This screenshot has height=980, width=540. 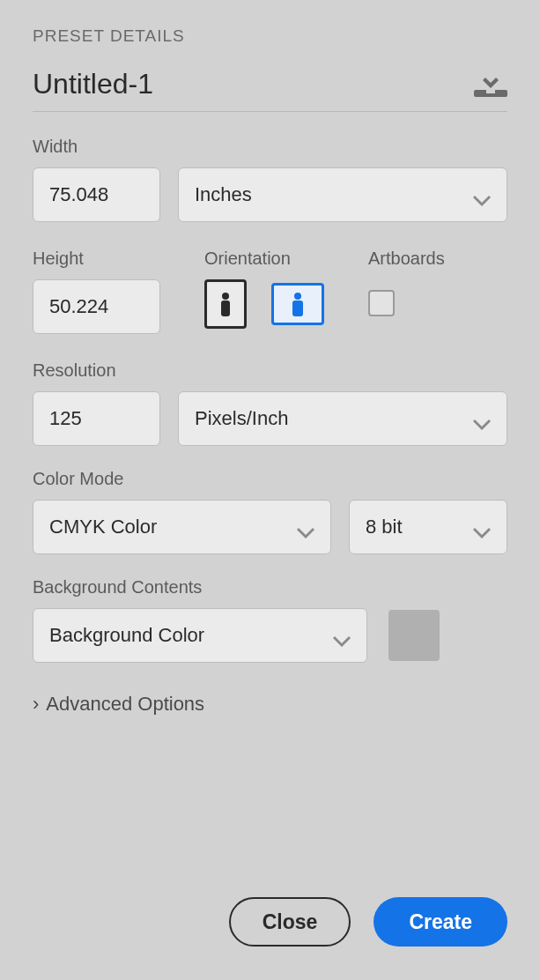 What do you see at coordinates (270, 704) in the screenshot?
I see `advanced-options-toggle: › Advanced Options` at bounding box center [270, 704].